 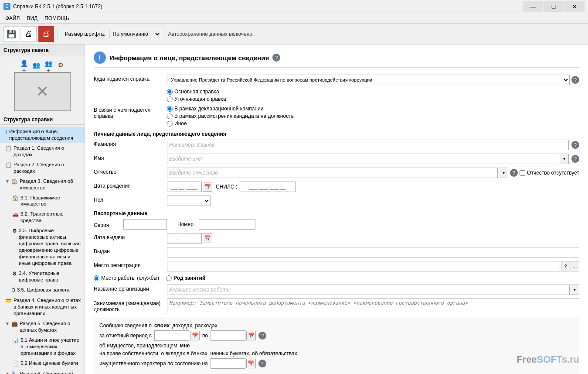 I want to click on section6-expand: ▼, so click(x=7, y=373).